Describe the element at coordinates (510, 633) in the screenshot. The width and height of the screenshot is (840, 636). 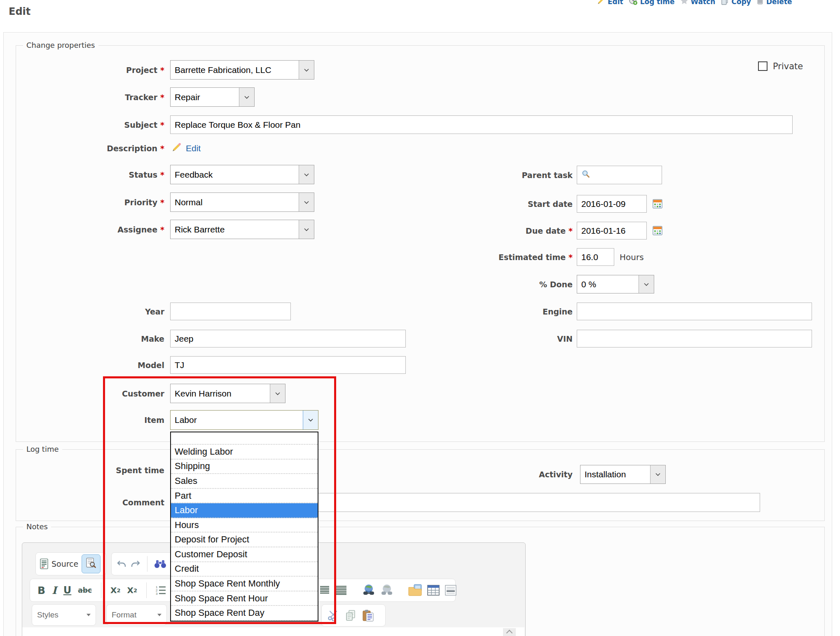
I see `scroll-up-icon` at that location.